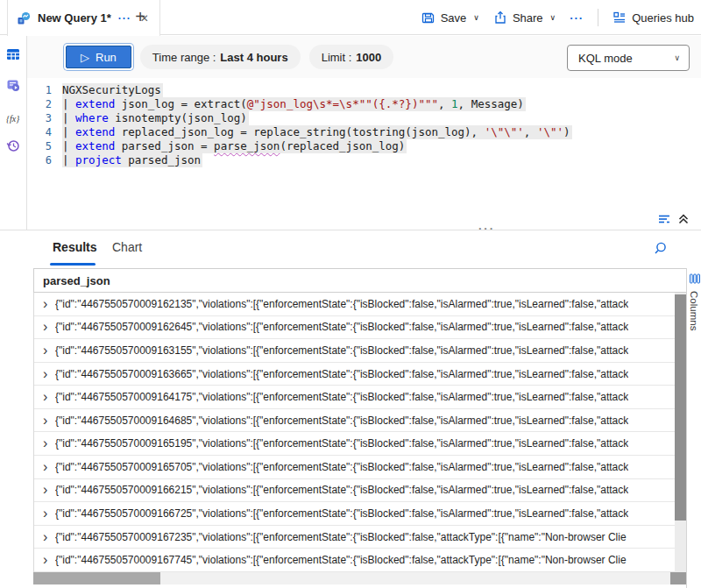 Image resolution: width=701 pixels, height=588 pixels. Describe the element at coordinates (235, 146) in the screenshot. I see `code-text: | extend parsed_json = parse_json(replac…` at that location.